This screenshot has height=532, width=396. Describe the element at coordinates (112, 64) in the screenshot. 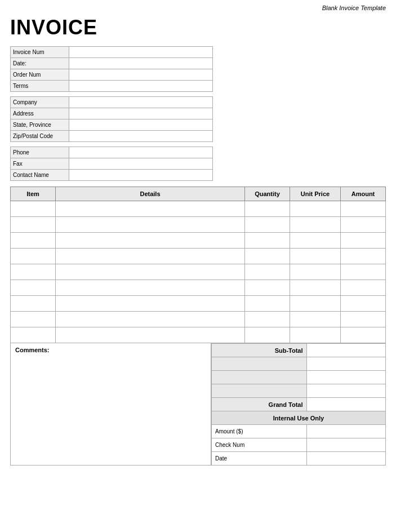

I see `table-row: Date:` at that location.